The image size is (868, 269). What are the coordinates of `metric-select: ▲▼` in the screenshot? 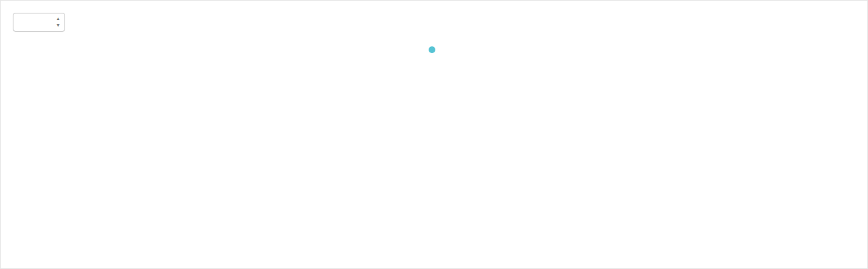 It's located at (39, 22).